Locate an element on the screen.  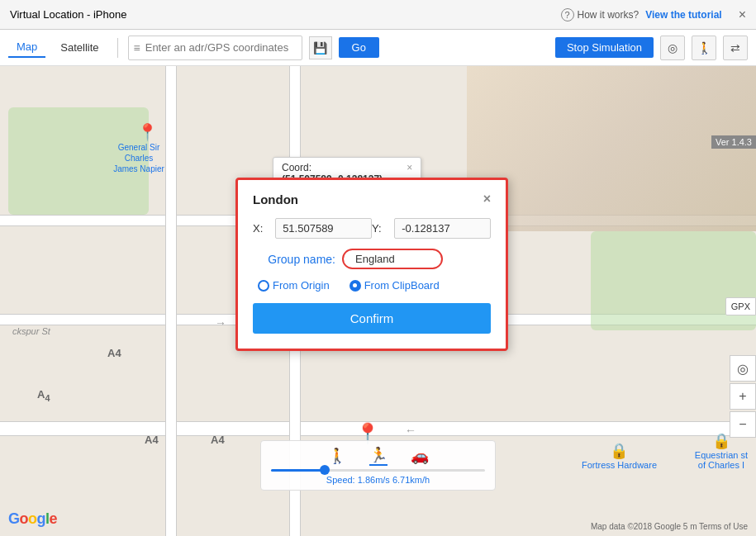
walk-icon-button: 🚶 is located at coordinates (704, 48).